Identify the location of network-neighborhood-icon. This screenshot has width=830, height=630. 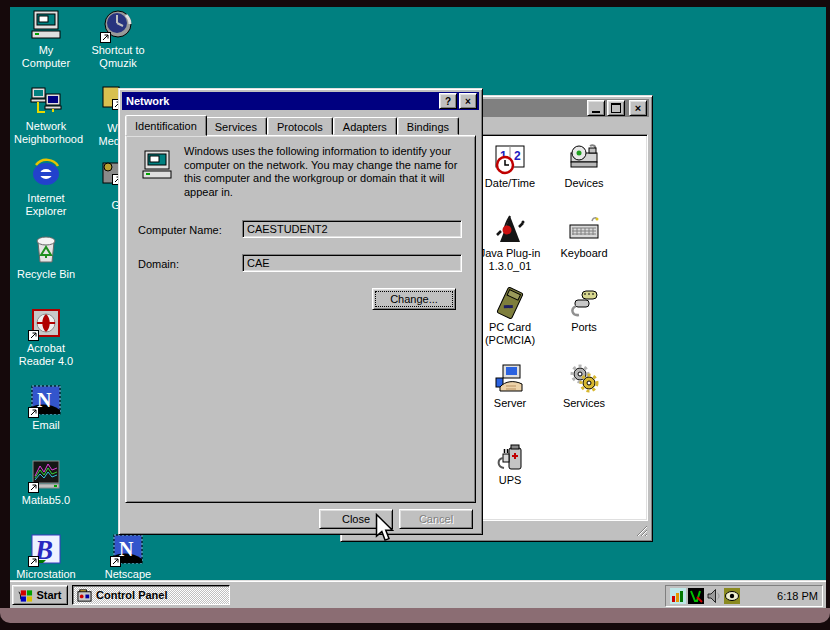
(46, 101).